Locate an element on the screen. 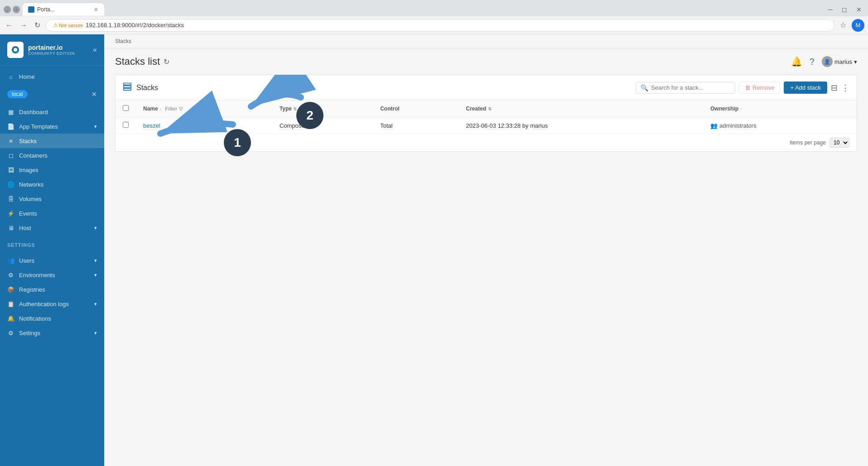  sidebar-home-label: Home is located at coordinates (27, 77).